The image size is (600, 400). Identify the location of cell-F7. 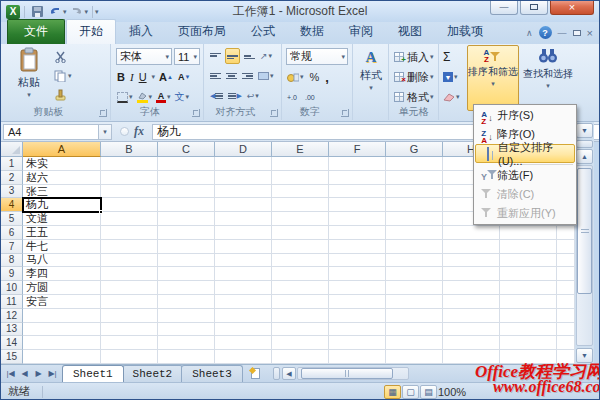
(358, 247).